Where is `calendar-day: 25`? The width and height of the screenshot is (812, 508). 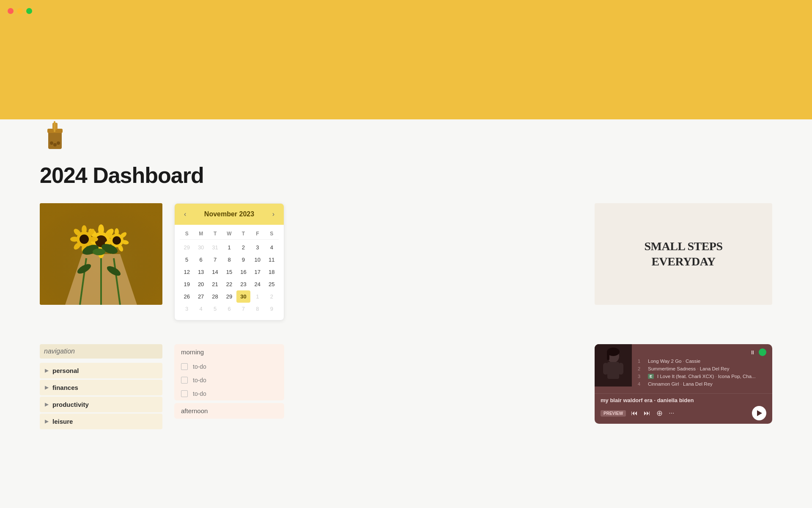 calendar-day: 25 is located at coordinates (272, 284).